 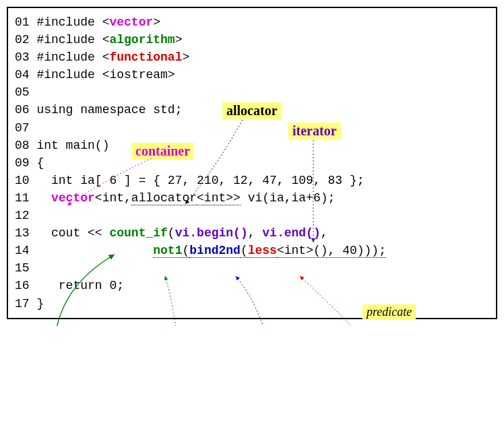 What do you see at coordinates (252, 216) in the screenshot?
I see `code-line: 12` at bounding box center [252, 216].